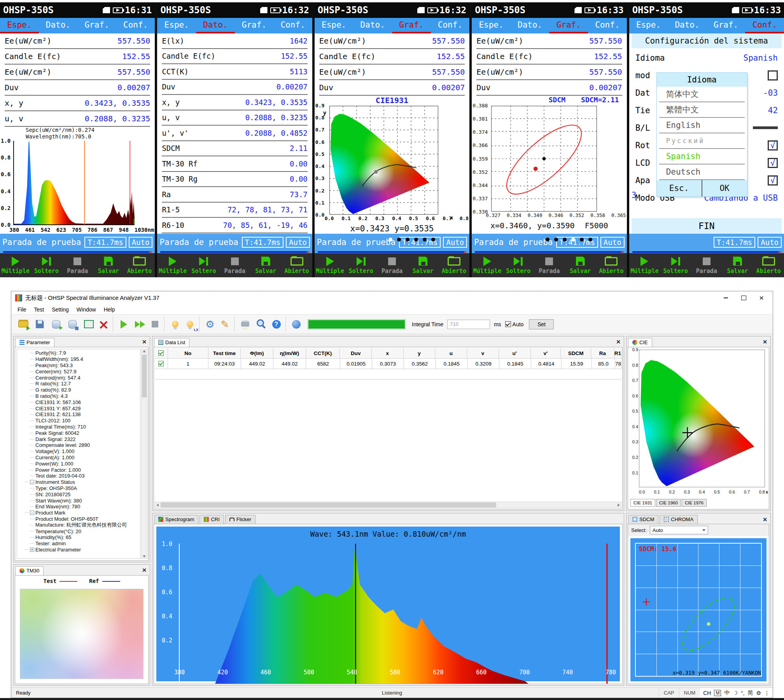 The height and width of the screenshot is (700, 784). Describe the element at coordinates (79, 353) in the screenshot. I see `parameter-tree-item: Purity(%): 7.9` at that location.